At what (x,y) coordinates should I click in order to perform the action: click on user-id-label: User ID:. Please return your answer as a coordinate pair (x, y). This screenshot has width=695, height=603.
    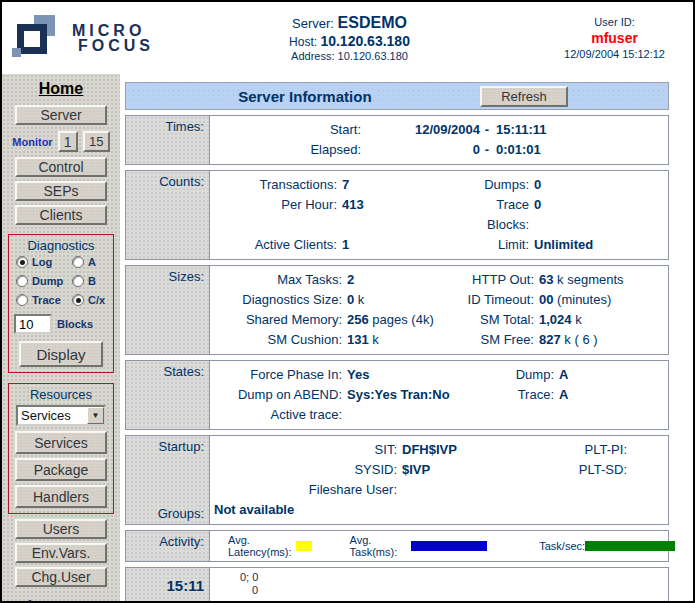
    Looking at the image, I should click on (614, 22).